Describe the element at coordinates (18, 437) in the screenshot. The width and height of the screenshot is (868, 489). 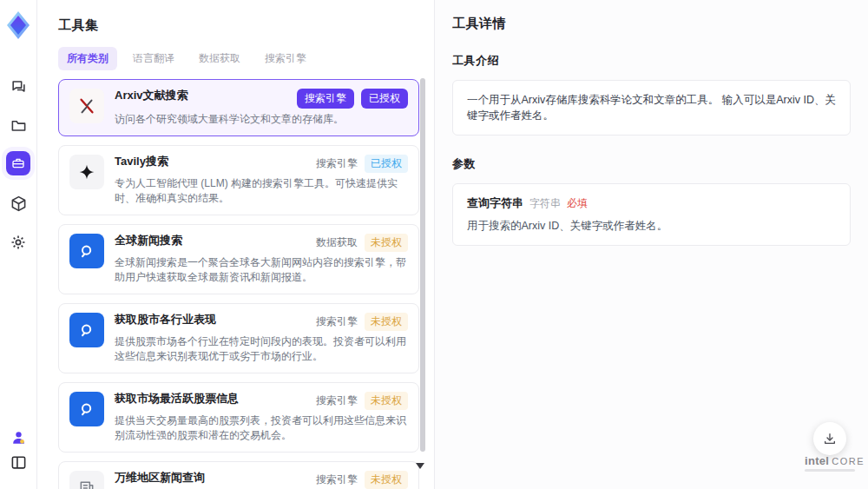
I see `user-avatar-icon` at that location.